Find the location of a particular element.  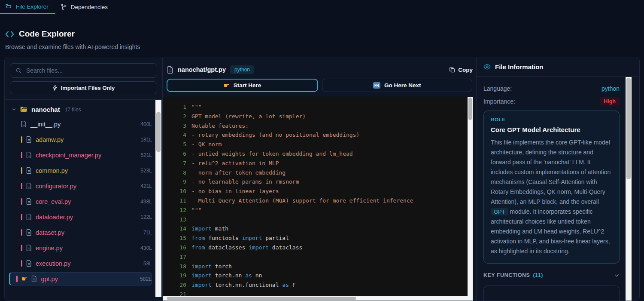

sidebar-controls: Important Files Only is located at coordinates (83, 78).